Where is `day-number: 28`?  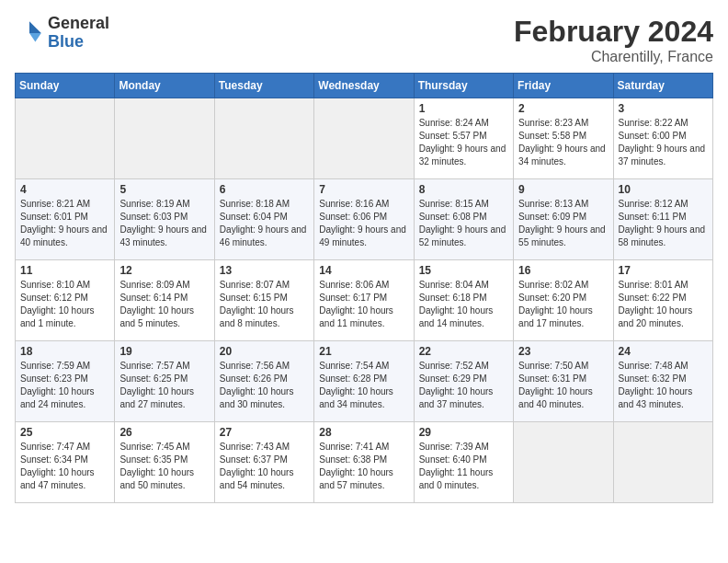
day-number: 28 is located at coordinates (364, 432).